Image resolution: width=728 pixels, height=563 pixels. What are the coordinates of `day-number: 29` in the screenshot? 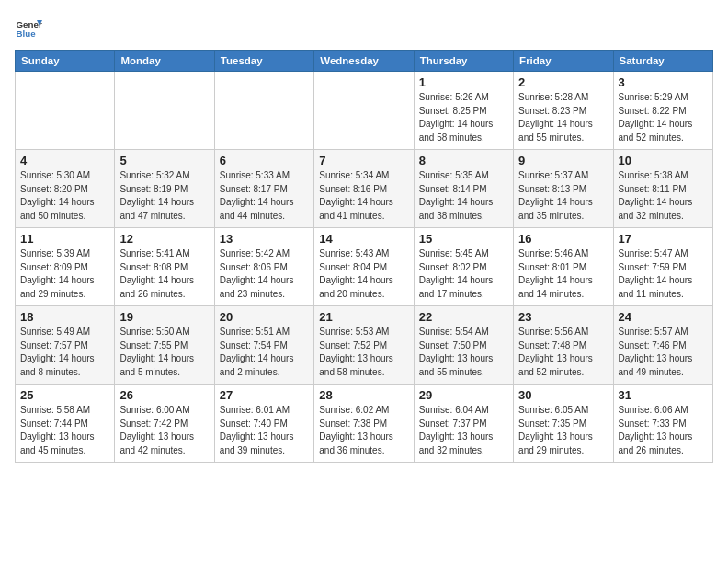 It's located at (463, 396).